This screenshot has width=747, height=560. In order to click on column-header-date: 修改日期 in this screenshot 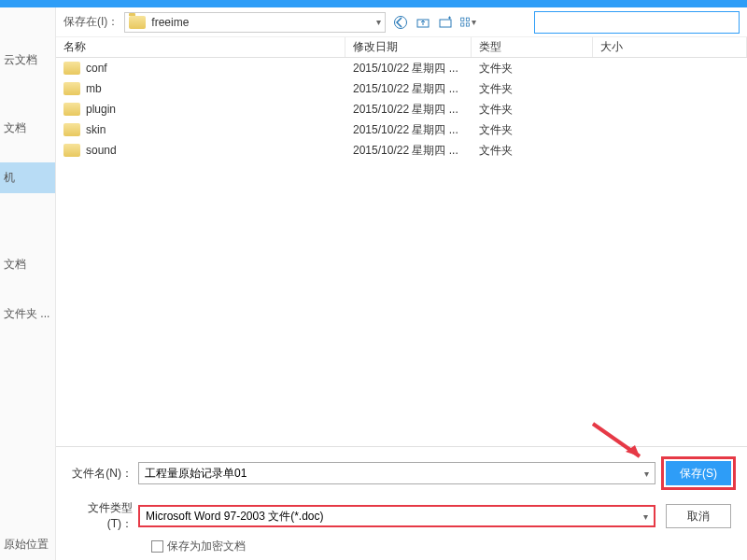, I will do `click(409, 47)`.